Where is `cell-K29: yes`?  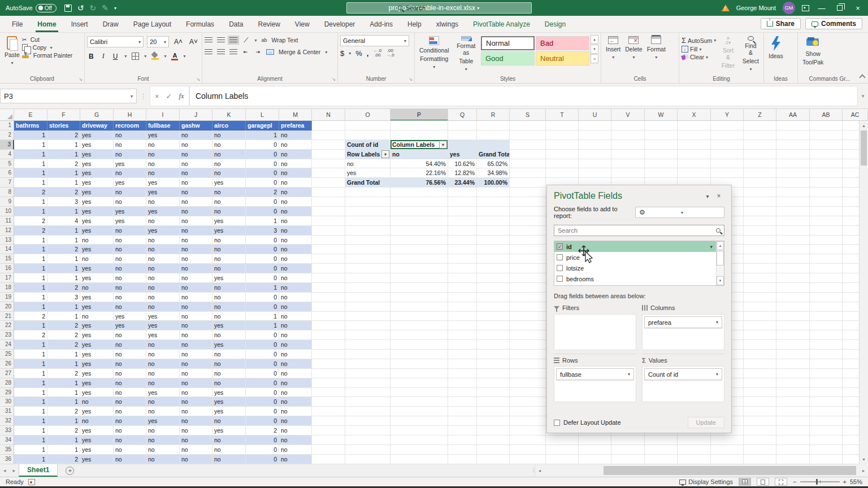 cell-K29: yes is located at coordinates (229, 393).